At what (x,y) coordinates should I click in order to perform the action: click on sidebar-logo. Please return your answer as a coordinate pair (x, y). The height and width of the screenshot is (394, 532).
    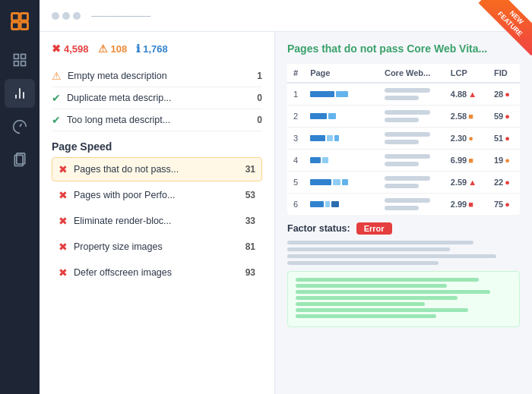
    Looking at the image, I should click on (20, 21).